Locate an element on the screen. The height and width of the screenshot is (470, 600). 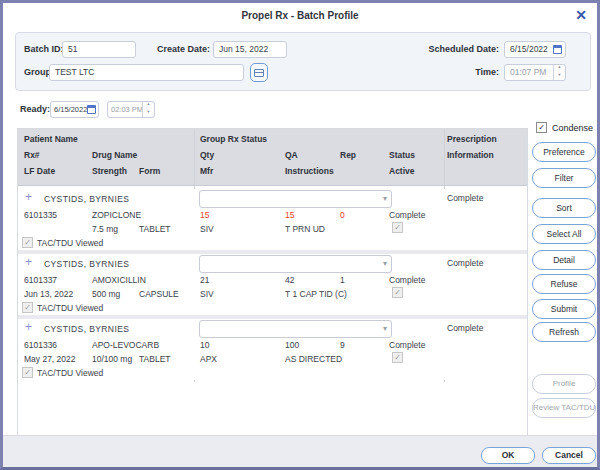
scheduled-date-field: 6/15/2022 is located at coordinates (535, 50).